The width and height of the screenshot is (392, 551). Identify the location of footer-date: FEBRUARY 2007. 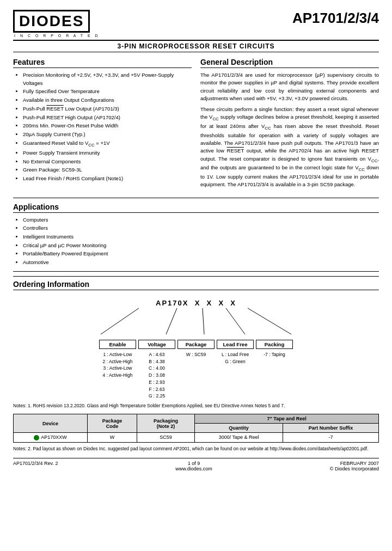
(354, 463).